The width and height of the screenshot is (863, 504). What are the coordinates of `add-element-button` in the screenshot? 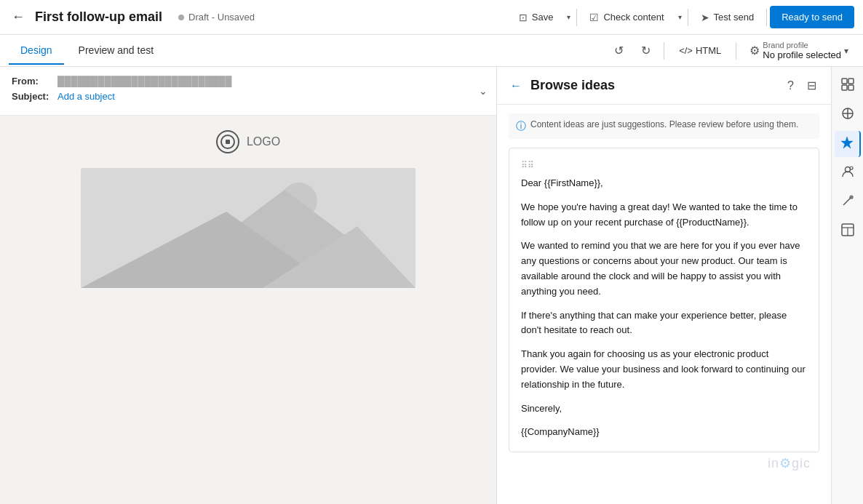 It's located at (848, 86).